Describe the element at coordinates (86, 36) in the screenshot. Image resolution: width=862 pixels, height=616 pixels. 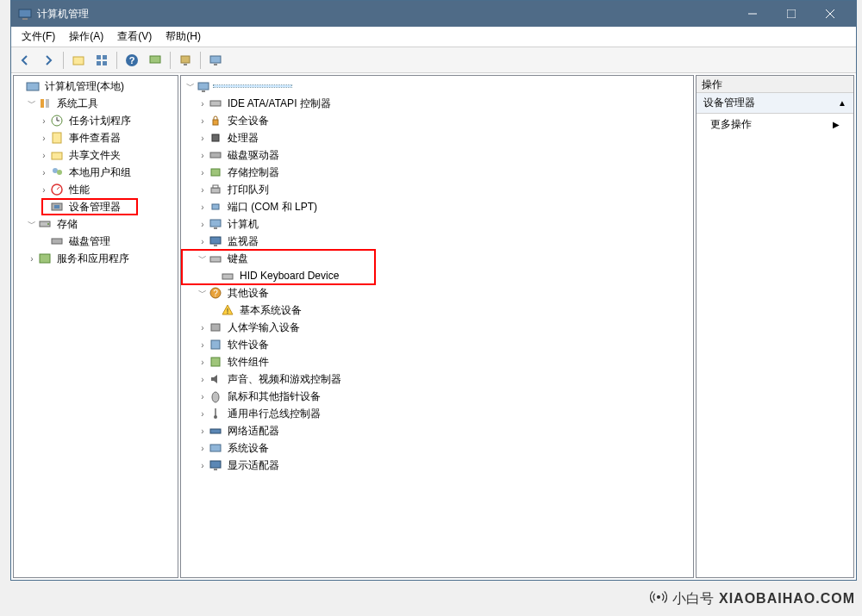
I see `menu-action: 操作(A)` at that location.